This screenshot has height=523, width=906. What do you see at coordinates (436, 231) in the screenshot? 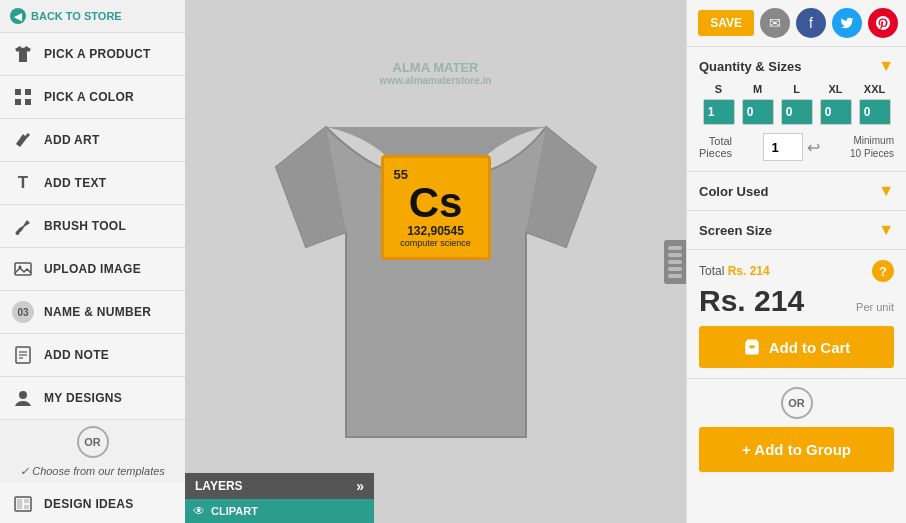
I see `element-mass: 132,90545` at bounding box center [436, 231].